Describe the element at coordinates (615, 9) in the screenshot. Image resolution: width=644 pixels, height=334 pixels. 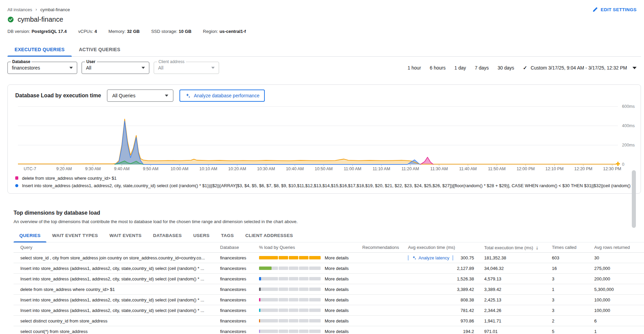
I see `edit-settings-button: EDIT SETTINGS` at that location.